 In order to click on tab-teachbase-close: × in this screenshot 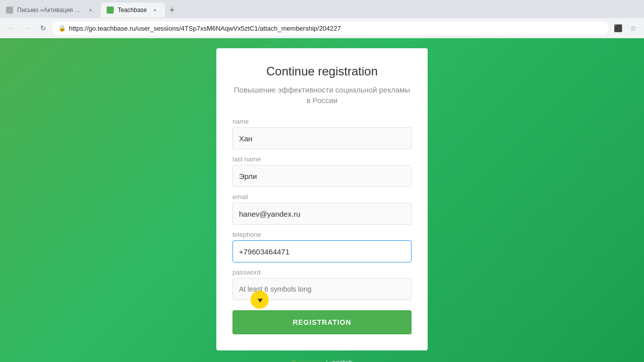, I will do `click(155, 10)`.